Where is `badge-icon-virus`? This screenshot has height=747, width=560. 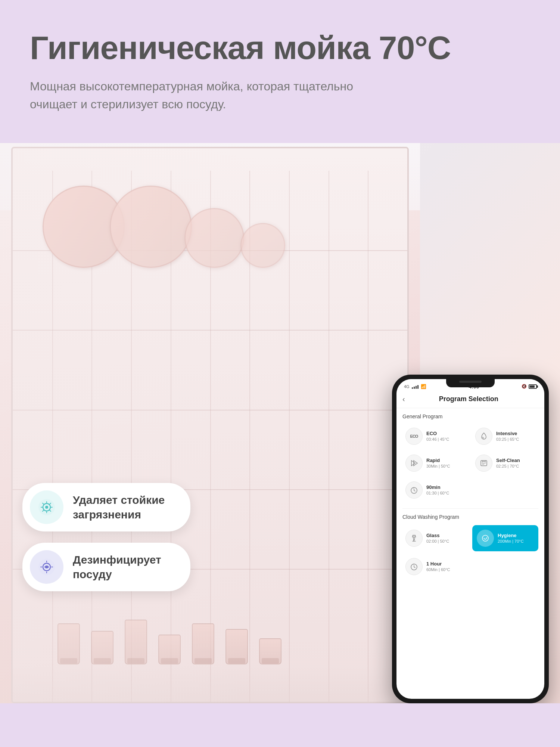 badge-icon-virus is located at coordinates (47, 507).